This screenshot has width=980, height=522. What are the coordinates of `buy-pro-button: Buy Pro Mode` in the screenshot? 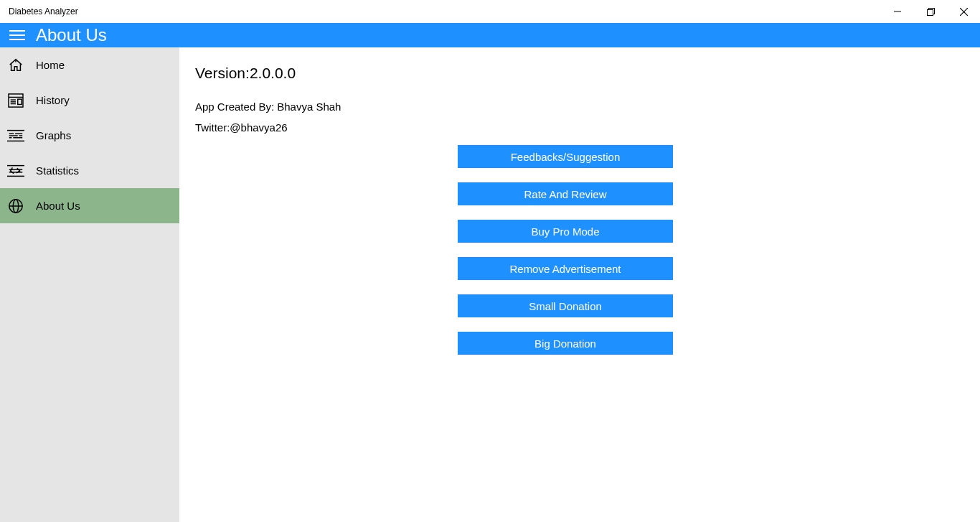 It's located at (565, 231).